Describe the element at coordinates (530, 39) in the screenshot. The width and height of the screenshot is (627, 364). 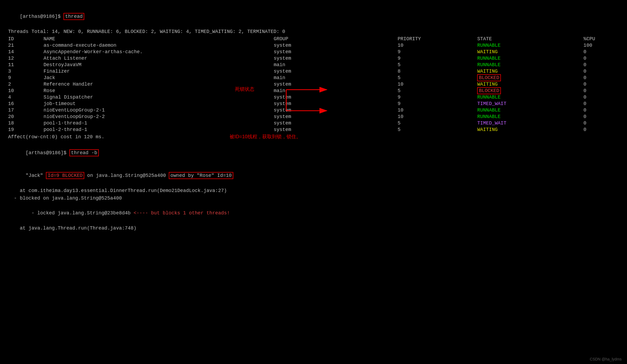
I see `header-state: STATE` at that location.